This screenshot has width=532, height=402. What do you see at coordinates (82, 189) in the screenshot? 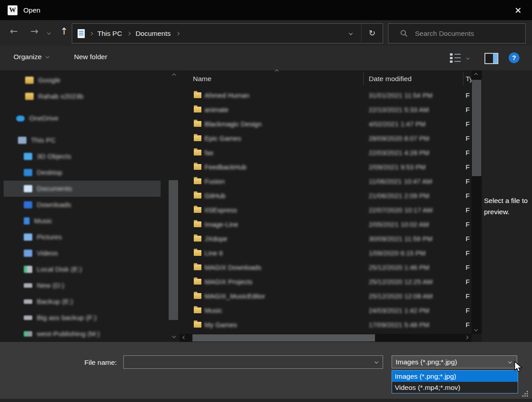
I see `sidebar-item: Documents` at bounding box center [82, 189].